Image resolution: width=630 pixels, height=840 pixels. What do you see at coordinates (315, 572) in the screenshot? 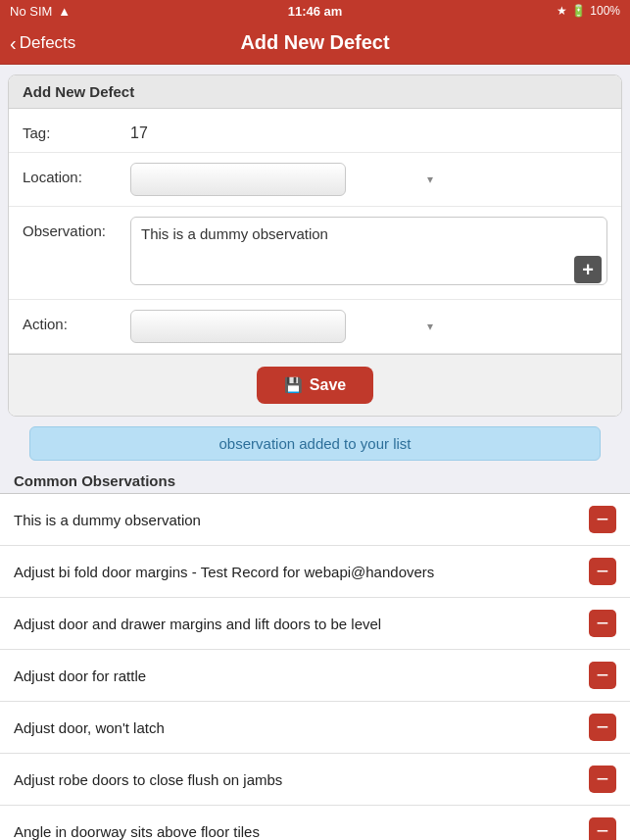
I see `list-item: Adjust bi fold door margins - Test Recor…` at bounding box center [315, 572].